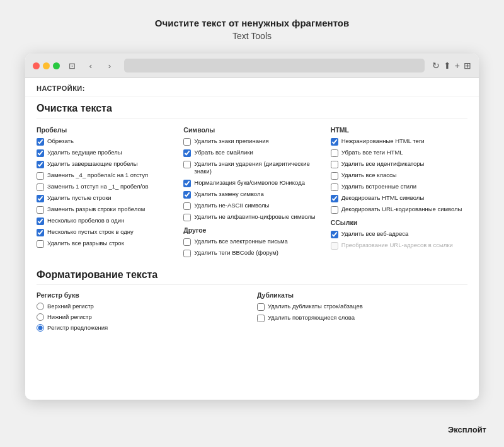  What do you see at coordinates (40, 199) in the screenshot?
I see `checkbox-empty-lines` at bounding box center [40, 199].